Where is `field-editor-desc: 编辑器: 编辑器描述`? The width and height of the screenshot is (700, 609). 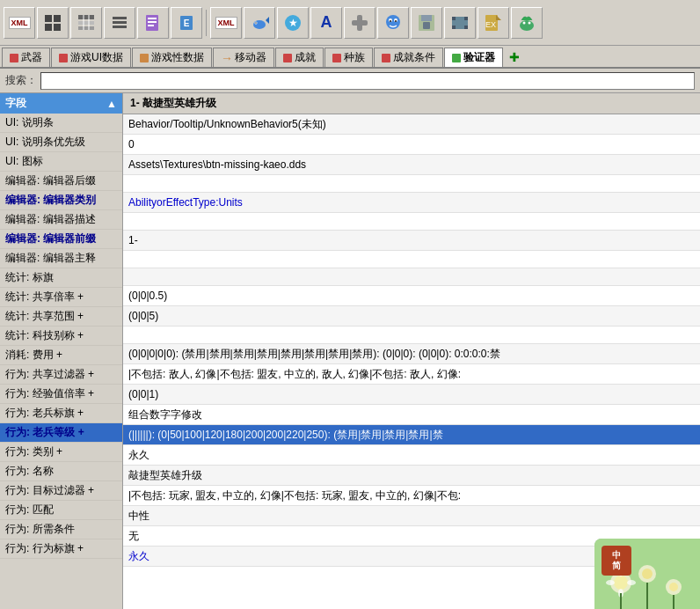
field-editor-desc: 编辑器: 编辑器描述 is located at coordinates (62, 220).